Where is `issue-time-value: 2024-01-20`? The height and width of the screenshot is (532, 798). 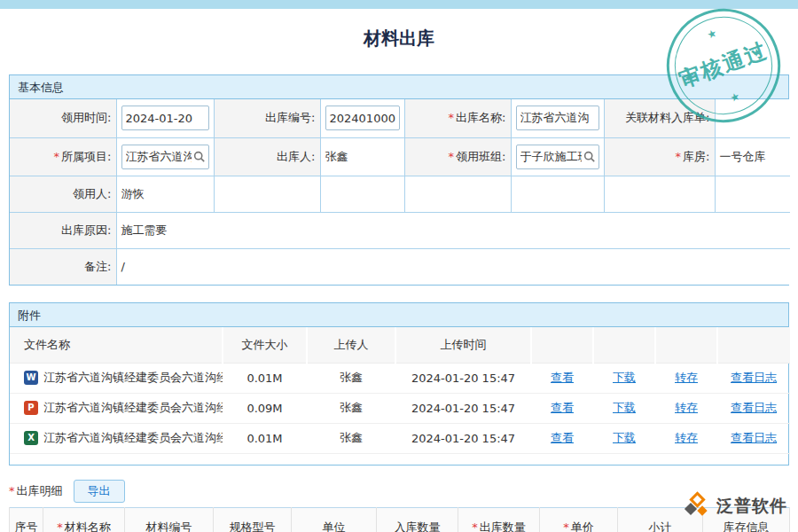
issue-time-value: 2024-01-20 is located at coordinates (165, 119).